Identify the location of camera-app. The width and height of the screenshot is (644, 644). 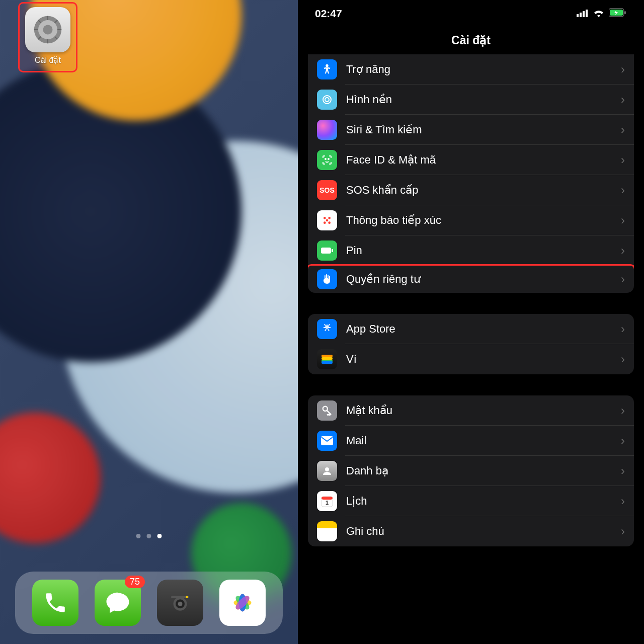
(180, 603).